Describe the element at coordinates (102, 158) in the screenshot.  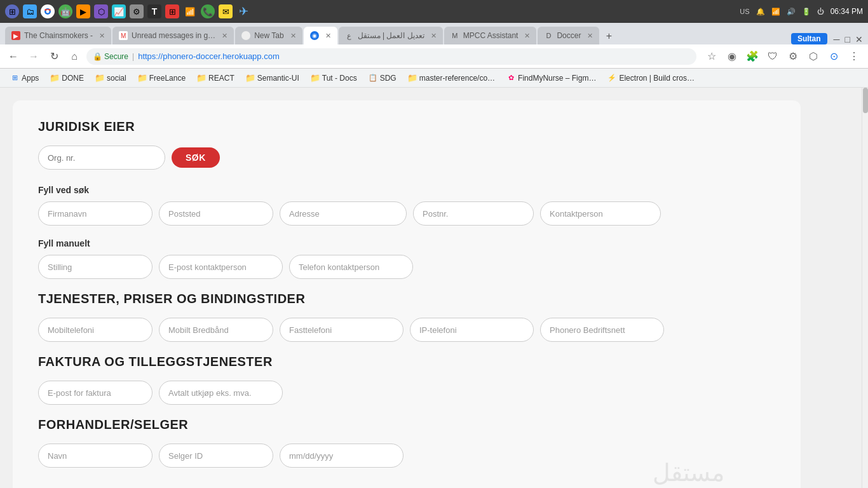
I see `org-nr-input` at that location.